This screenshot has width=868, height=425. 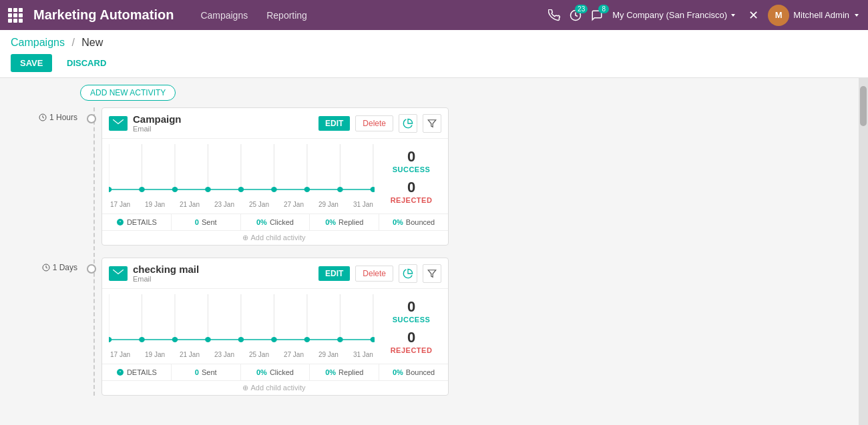 I want to click on bounced-stat-2: 0% Bounced, so click(x=414, y=372).